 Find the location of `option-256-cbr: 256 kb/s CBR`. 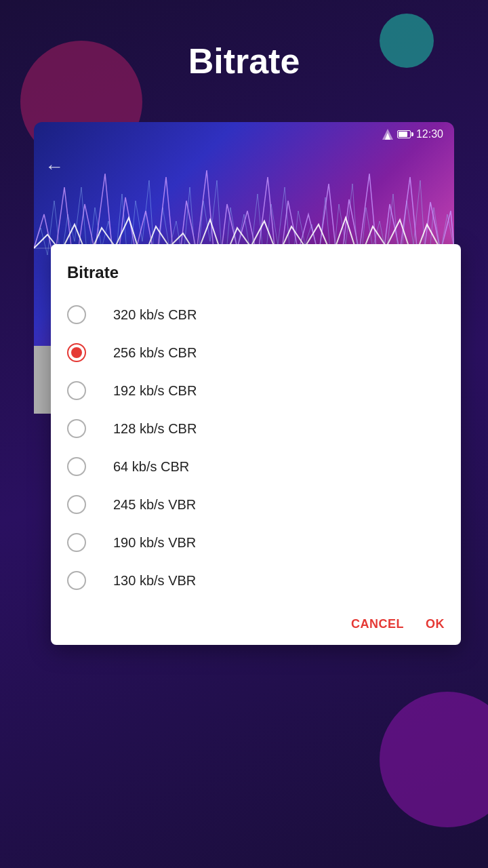

option-256-cbr: 256 kb/s CBR is located at coordinates (256, 353).